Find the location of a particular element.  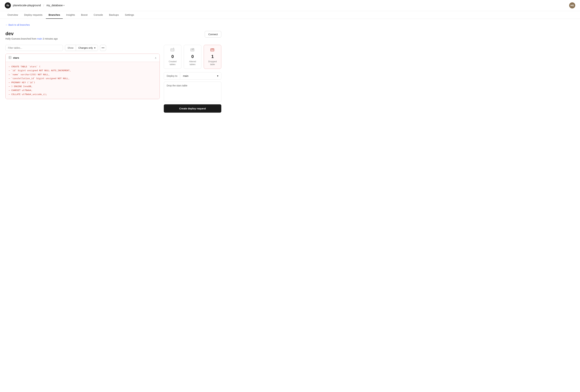

branch-meta-prefix: Holly Guevara branched from is located at coordinates (21, 39).